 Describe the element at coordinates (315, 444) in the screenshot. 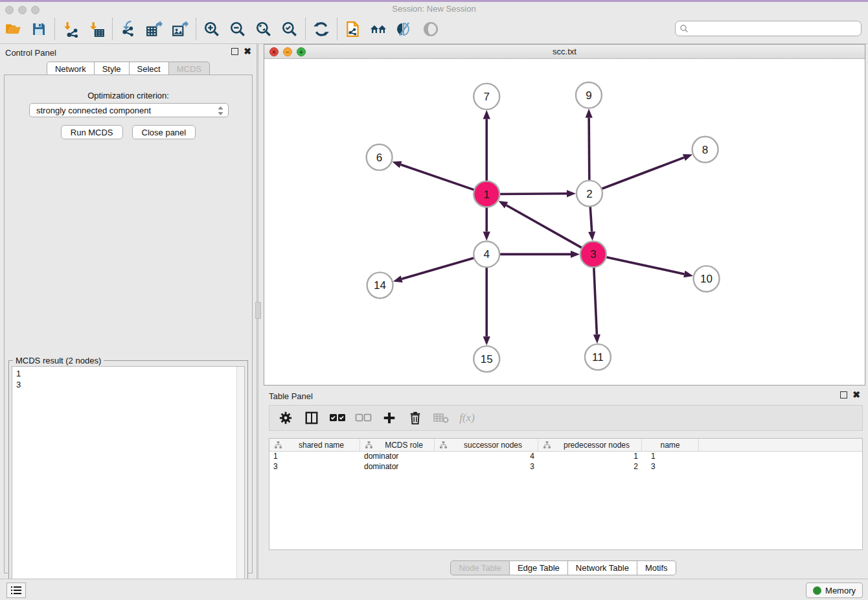

I see `column-header-shared-name: shared name` at that location.